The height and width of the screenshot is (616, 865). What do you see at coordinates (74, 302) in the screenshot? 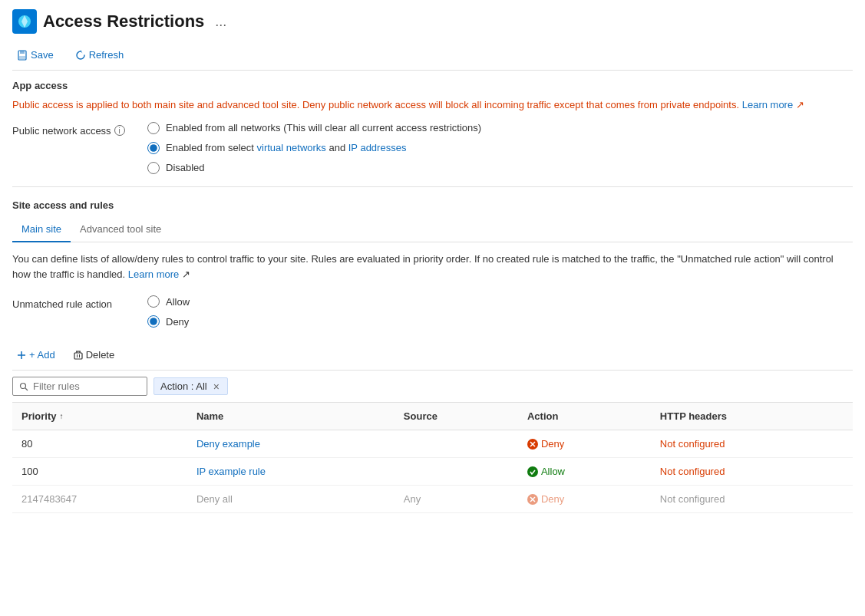
I see `unmatched-rule-label: Unmatched rule action` at bounding box center [74, 302].